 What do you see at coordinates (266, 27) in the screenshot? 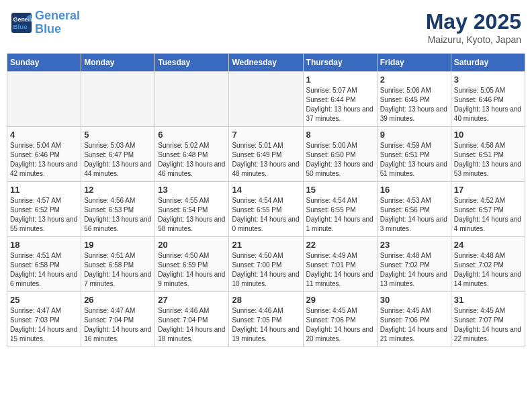
I see `header: General Blue GeneralBlue May 2025 Maizur…` at bounding box center [266, 27].